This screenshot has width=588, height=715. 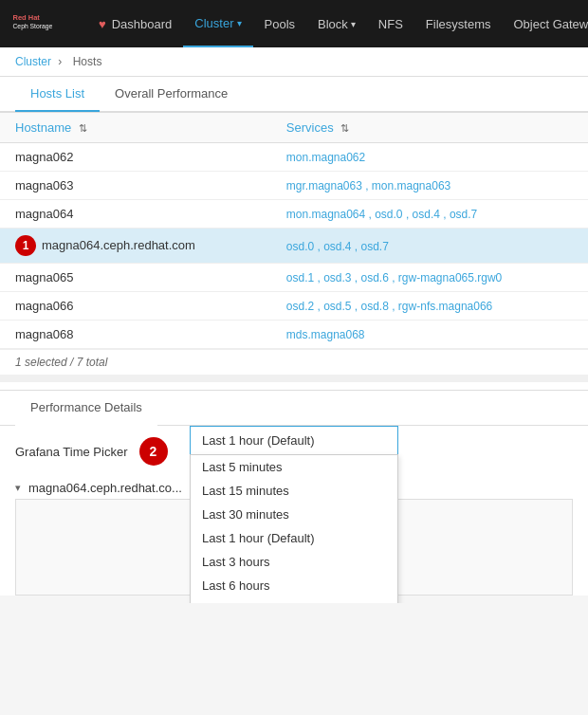 I want to click on nav-pools: Pools, so click(x=281, y=24).